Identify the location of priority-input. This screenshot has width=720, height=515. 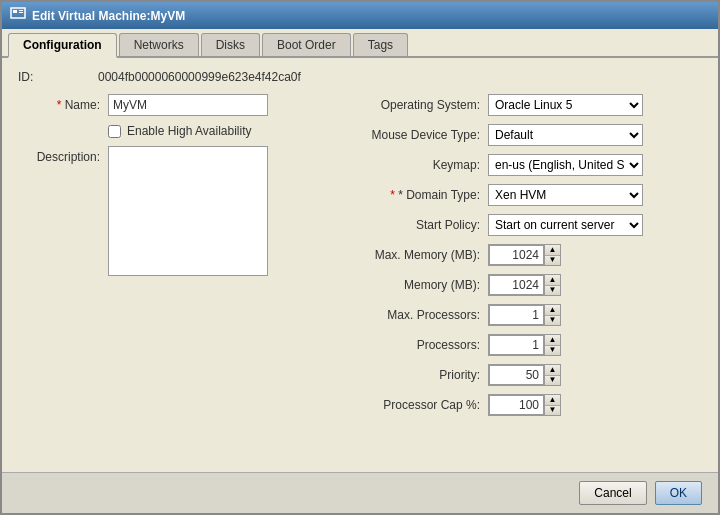
(516, 375).